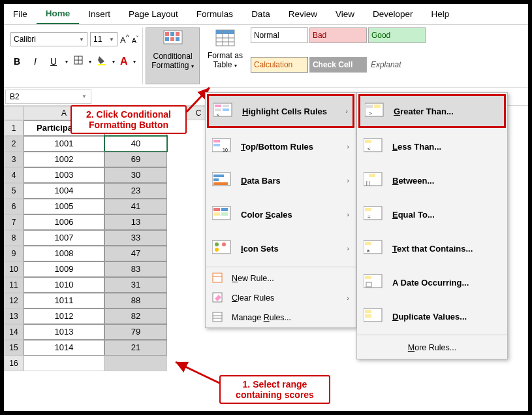 The height and width of the screenshot is (415, 532). What do you see at coordinates (17, 61) in the screenshot?
I see `bold-button: B` at bounding box center [17, 61].